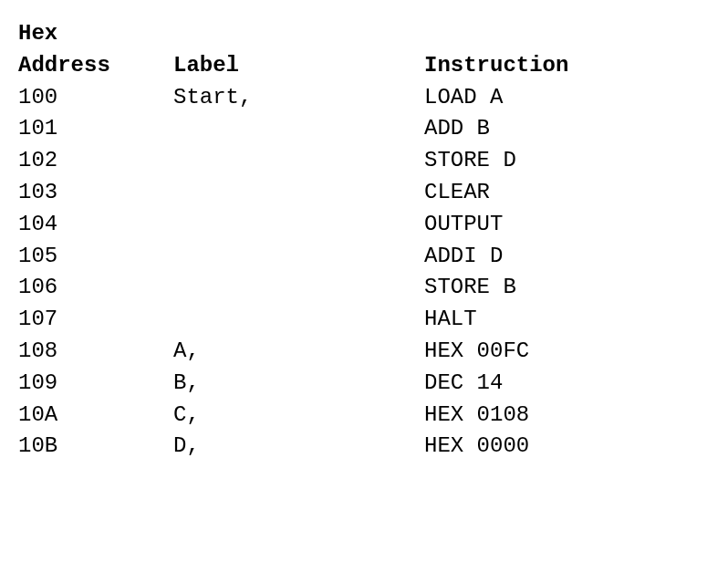  I want to click on cell-instruction: HEX 0000, so click(496, 447).